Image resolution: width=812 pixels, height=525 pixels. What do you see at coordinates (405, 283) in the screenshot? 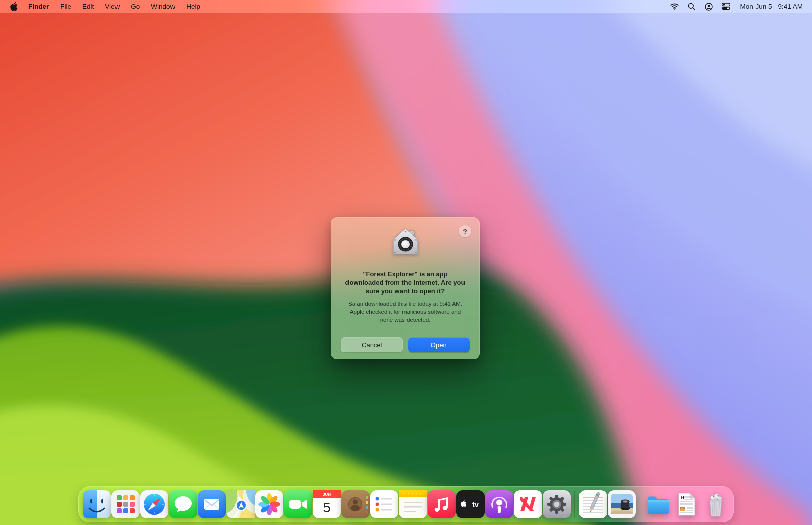
I see `dialog-title: "Forest Explorer" is an app downloaded f…` at bounding box center [405, 283].